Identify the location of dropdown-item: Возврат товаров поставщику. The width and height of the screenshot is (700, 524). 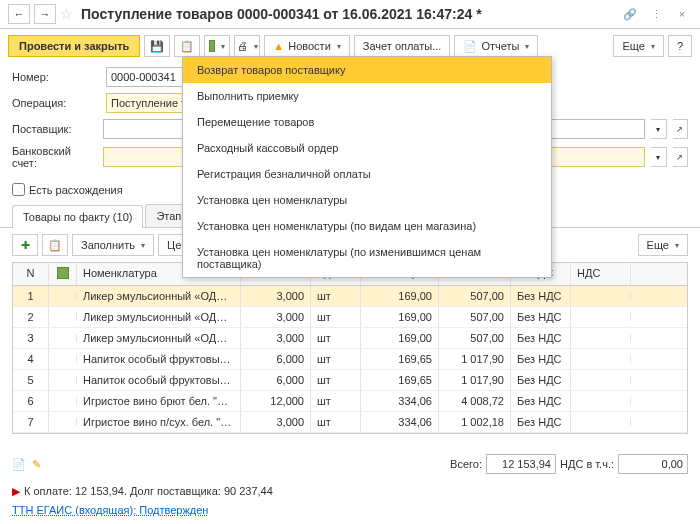
(367, 70).